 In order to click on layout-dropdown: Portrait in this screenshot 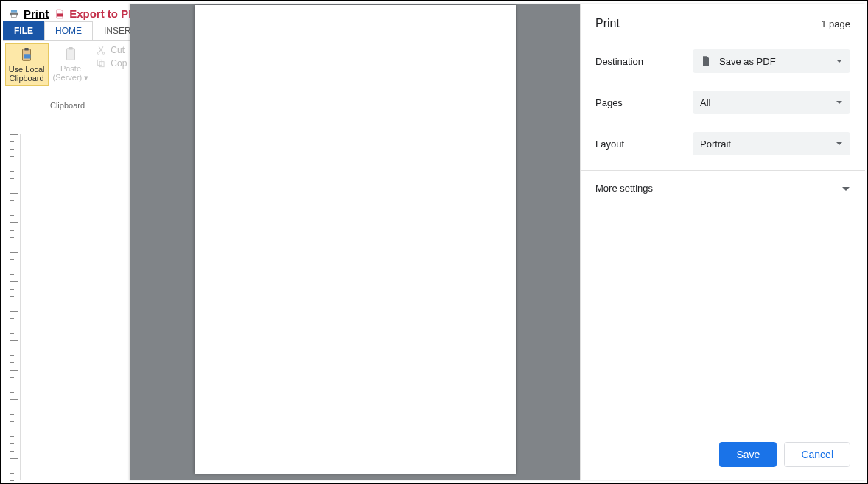, I will do `click(771, 144)`.